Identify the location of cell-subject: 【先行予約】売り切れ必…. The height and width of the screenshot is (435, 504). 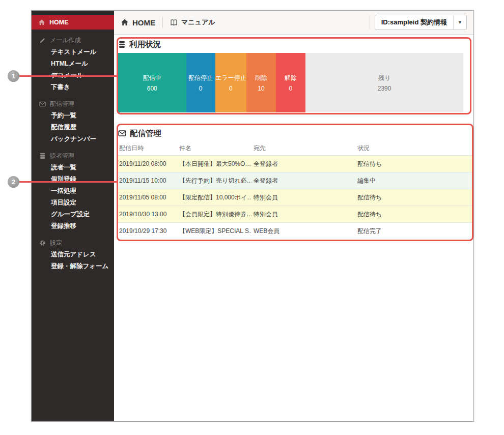
(214, 181).